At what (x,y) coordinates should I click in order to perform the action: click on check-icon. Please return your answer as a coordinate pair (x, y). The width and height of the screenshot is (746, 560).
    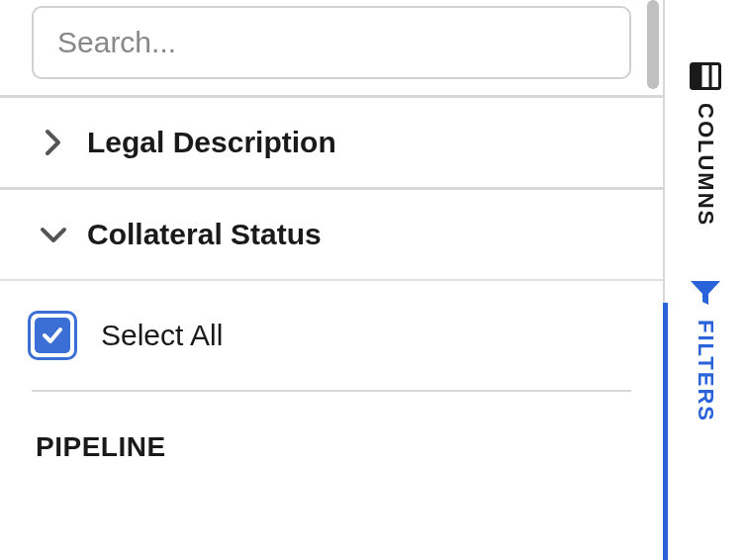
    Looking at the image, I should click on (52, 335).